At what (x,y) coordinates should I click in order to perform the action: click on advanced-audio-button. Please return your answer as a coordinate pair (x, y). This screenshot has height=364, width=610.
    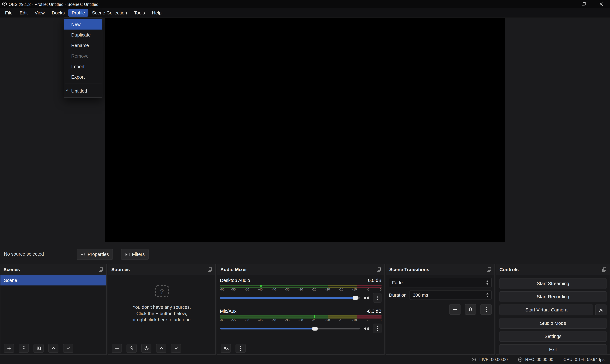
    Looking at the image, I should click on (226, 348).